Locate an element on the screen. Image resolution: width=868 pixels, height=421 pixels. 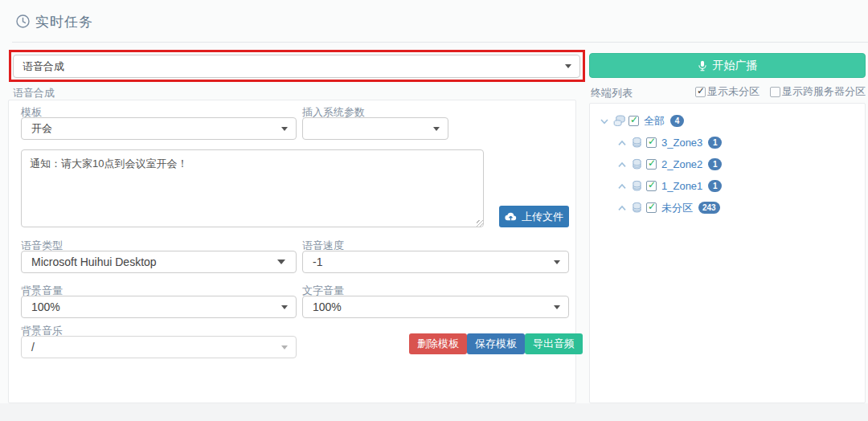
voice-speed-value: -1 is located at coordinates (428, 262).